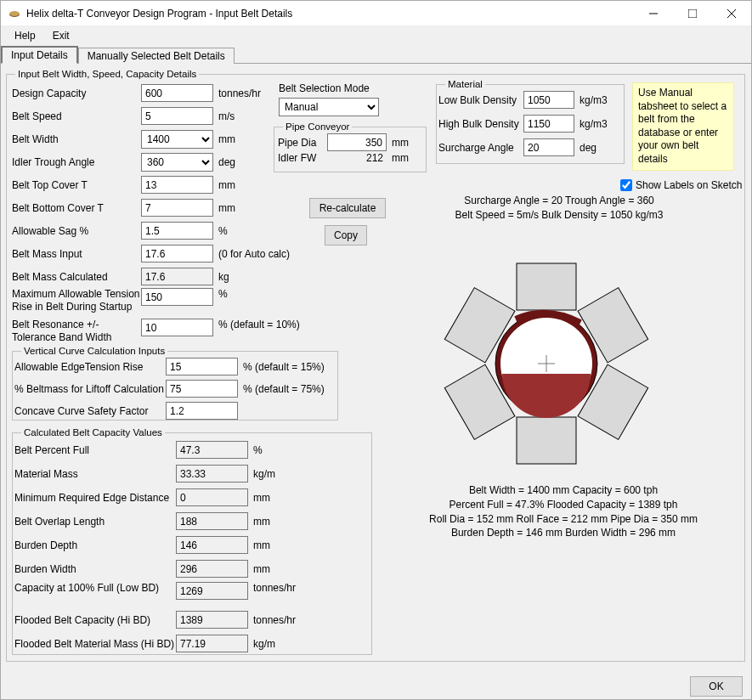  What do you see at coordinates (76, 301) in the screenshot?
I see `max-tension-label: Maximum Allowable Tension Rise in Belt D…` at bounding box center [76, 301].